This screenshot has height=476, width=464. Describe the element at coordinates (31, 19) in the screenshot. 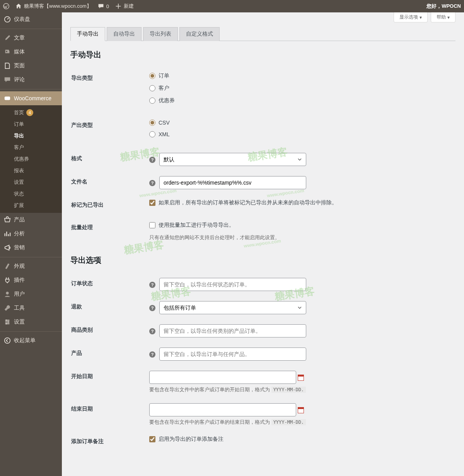

I see `menu-dashboard: 仪表盘` at that location.